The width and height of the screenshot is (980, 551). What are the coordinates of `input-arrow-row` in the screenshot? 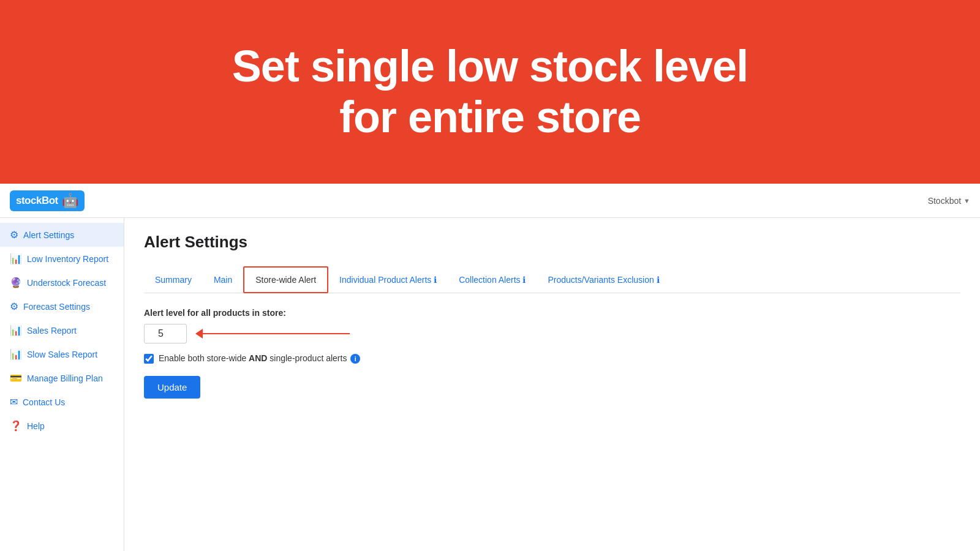 It's located at (358, 334).